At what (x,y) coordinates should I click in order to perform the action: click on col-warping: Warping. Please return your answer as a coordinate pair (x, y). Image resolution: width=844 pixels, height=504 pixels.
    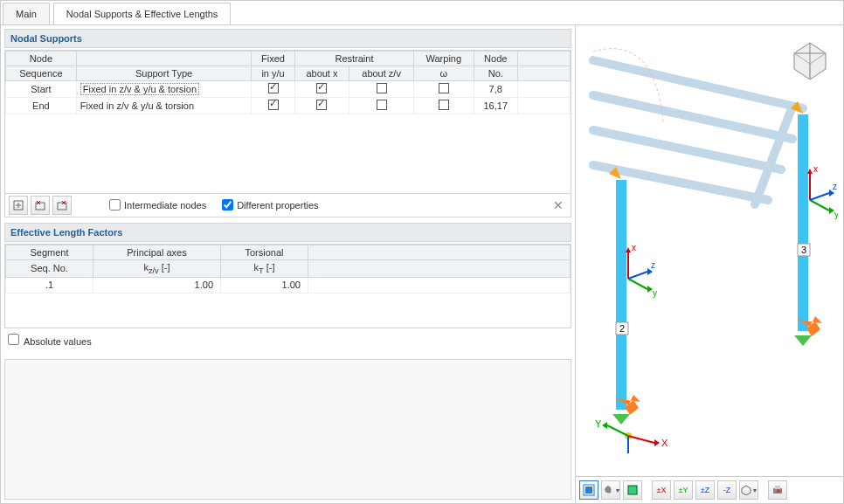
    Looking at the image, I should click on (444, 59).